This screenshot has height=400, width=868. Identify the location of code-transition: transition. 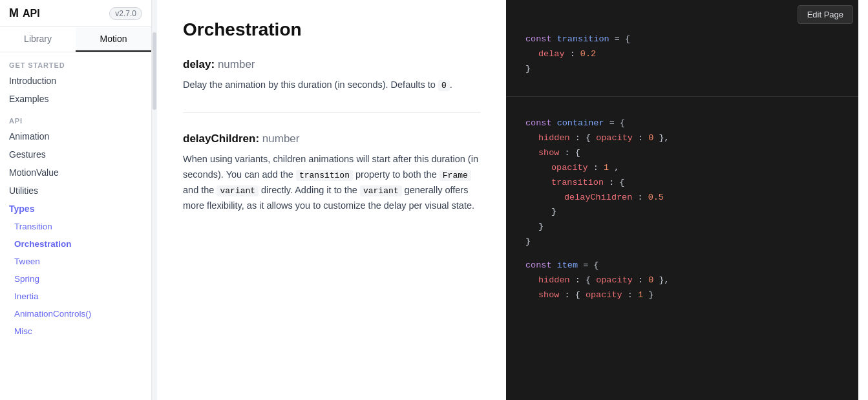
(324, 176).